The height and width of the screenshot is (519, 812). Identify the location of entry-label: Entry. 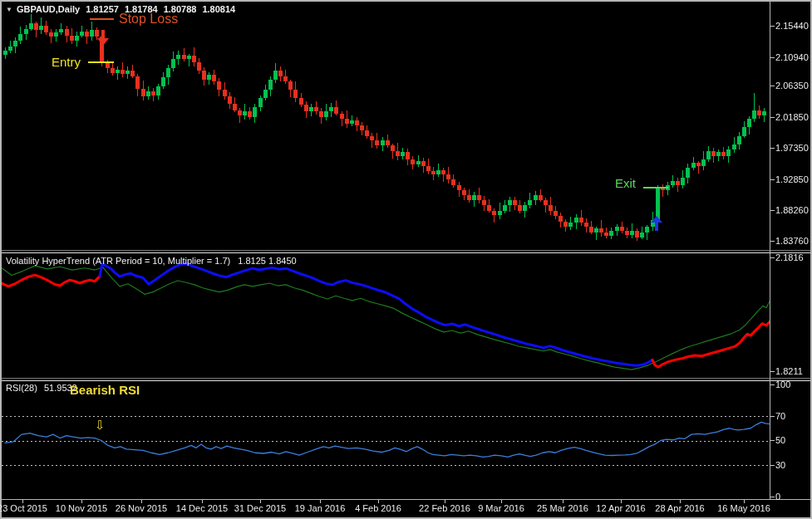
(66, 61).